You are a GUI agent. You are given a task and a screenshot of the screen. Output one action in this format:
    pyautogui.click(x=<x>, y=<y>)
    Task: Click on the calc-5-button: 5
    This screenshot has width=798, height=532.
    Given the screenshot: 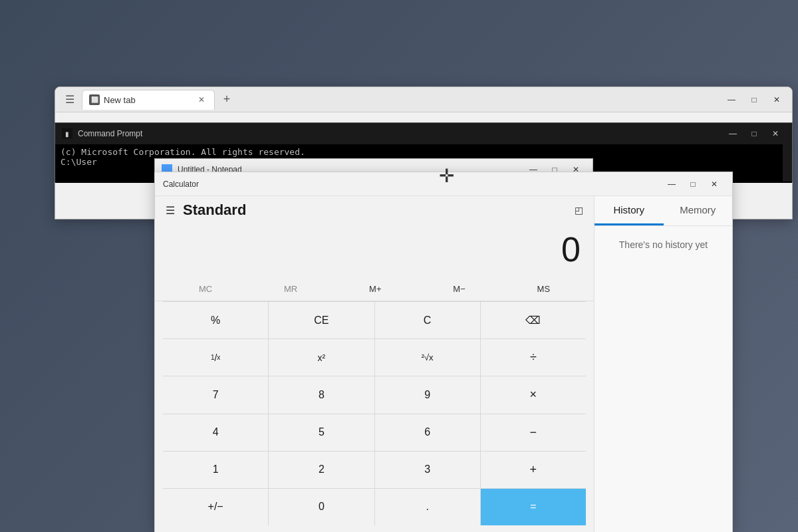 What is the action you would take?
    pyautogui.click(x=321, y=432)
    